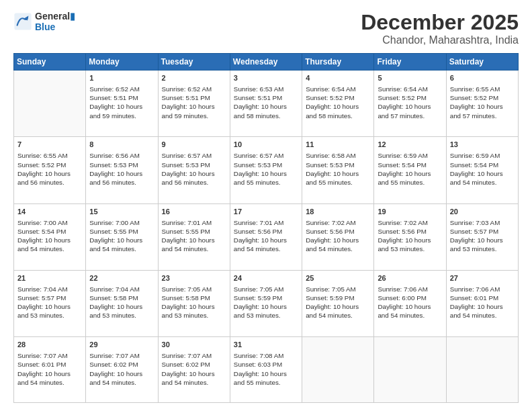 This screenshot has width=532, height=411. I want to click on calendar-cell: 22Sunrise: 7:04 AM Sunset: 5:58 PM Dayli…, so click(122, 304).